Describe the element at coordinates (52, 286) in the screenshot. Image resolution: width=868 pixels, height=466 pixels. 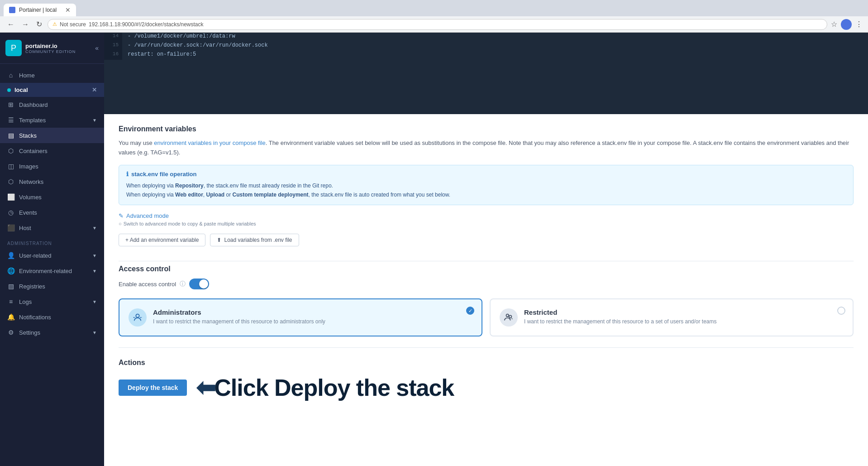
I see `sidebar-item-registries: ▨ Registries` at that location.